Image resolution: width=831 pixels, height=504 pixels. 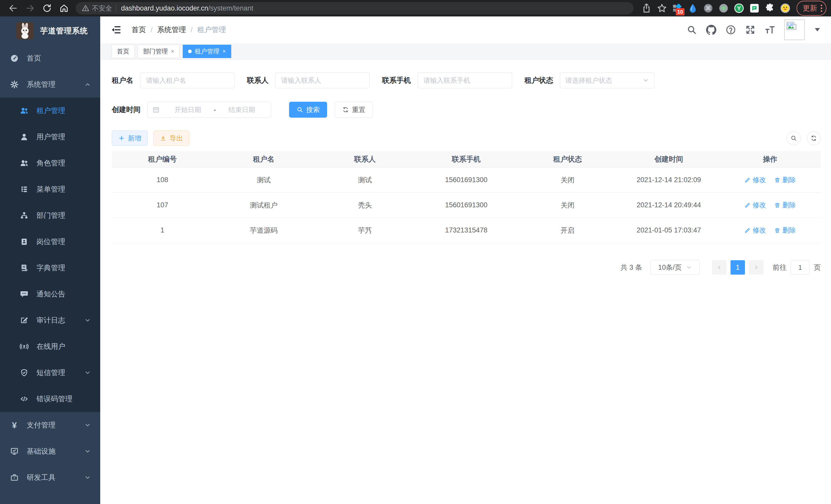 I want to click on goto-page-input, so click(x=800, y=268).